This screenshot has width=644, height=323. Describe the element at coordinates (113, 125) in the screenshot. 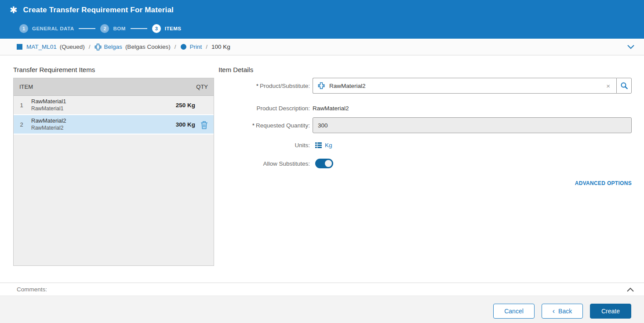

I see `table-row-selected: 2 RawMaterial2 RawMaterial2 300 Kg` at that location.